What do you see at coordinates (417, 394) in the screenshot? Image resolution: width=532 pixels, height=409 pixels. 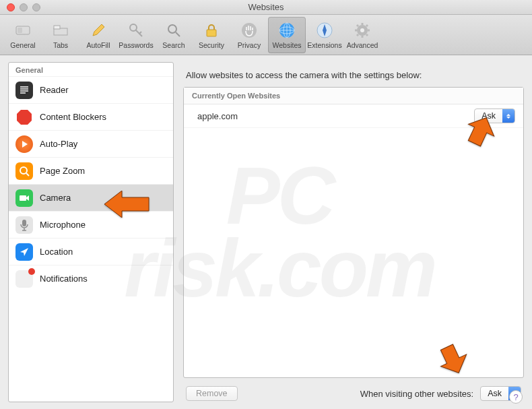 I see `other-websites-label: When visiting other websites:` at bounding box center [417, 394].